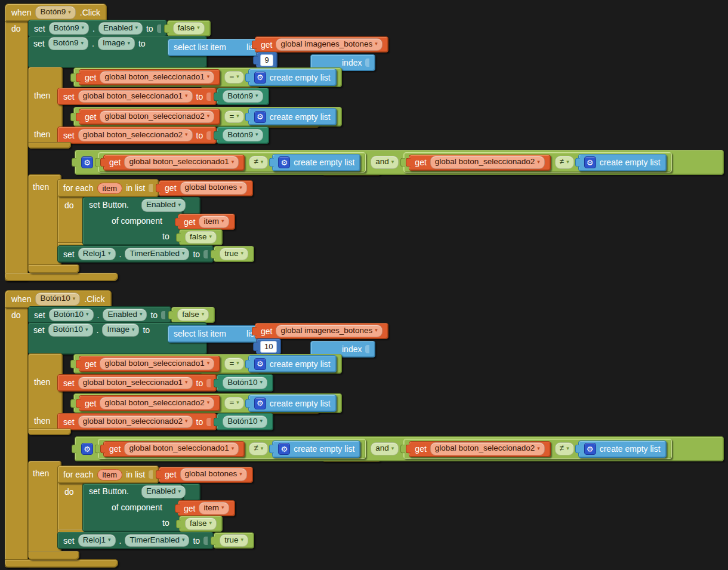 The height and width of the screenshot is (570, 728). Describe the element at coordinates (98, 29) in the screenshot. I see `set-property-block: set Botón9▾ . Enabled▾ to` at that location.